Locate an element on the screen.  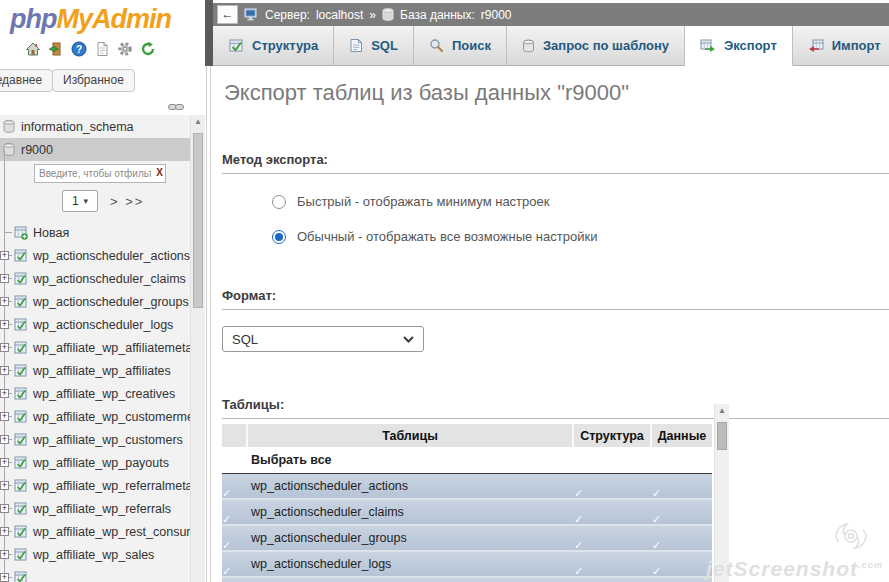
settings-icon is located at coordinates (124, 48).